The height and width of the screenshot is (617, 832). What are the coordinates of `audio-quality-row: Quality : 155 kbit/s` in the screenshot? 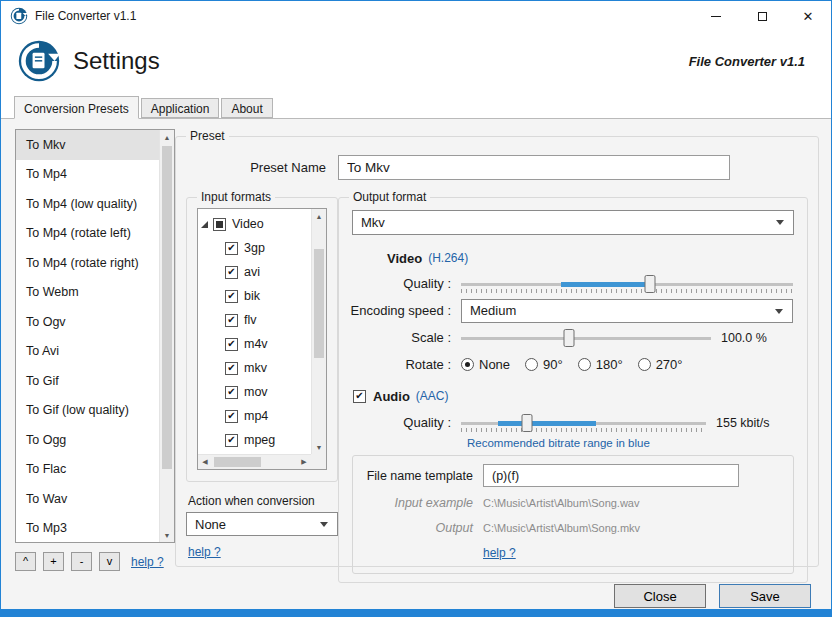 It's located at (573, 422).